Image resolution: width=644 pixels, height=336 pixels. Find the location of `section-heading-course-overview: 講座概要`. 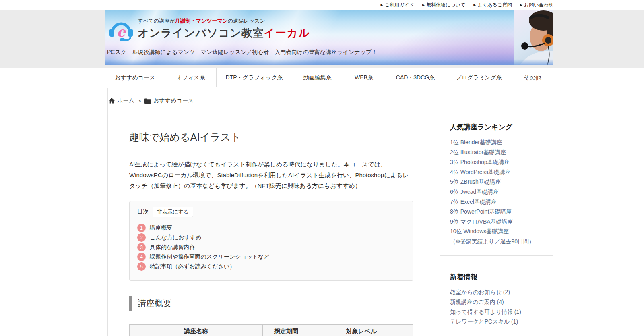

section-heading-course-overview: 講座概要 is located at coordinates (271, 303).